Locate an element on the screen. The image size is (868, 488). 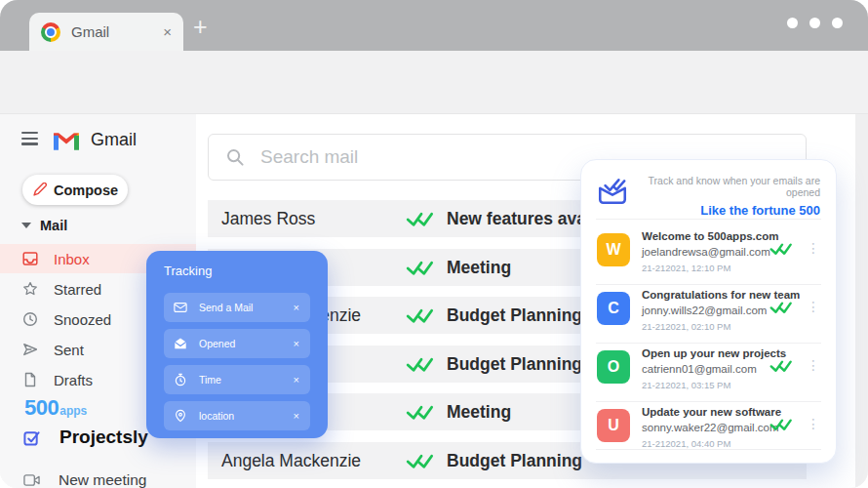
panel-link: Like the fortune 500 is located at coordinates (725, 211).